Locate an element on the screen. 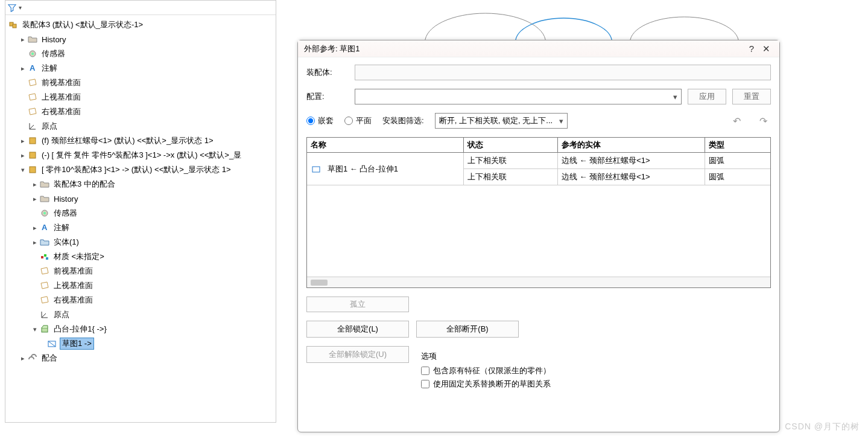 This screenshot has height=436, width=868. tree-sub-sensors: 传感器 is located at coordinates (141, 213).